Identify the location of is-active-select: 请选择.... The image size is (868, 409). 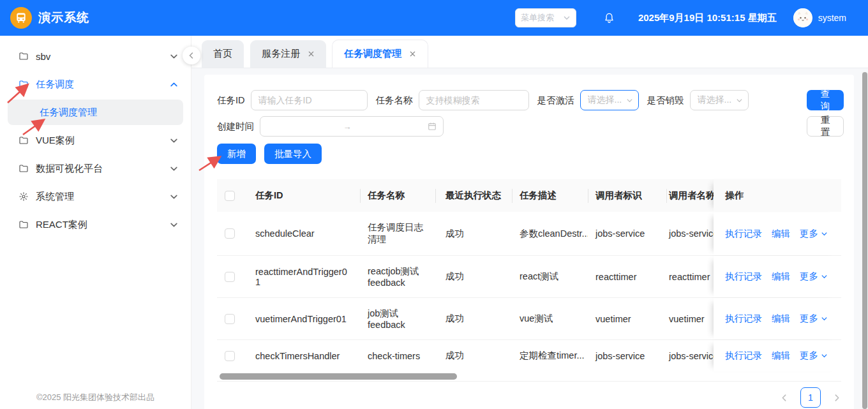
(610, 100).